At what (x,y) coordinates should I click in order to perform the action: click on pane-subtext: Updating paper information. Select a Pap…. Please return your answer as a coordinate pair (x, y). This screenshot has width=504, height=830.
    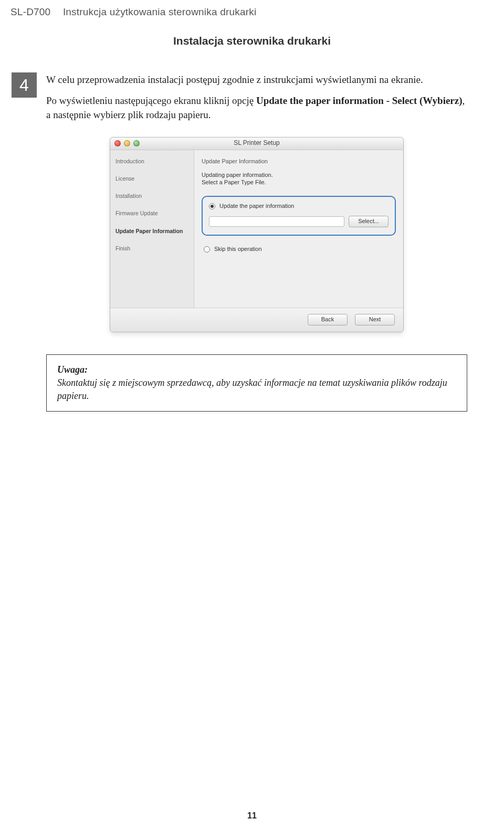
    Looking at the image, I should click on (299, 179).